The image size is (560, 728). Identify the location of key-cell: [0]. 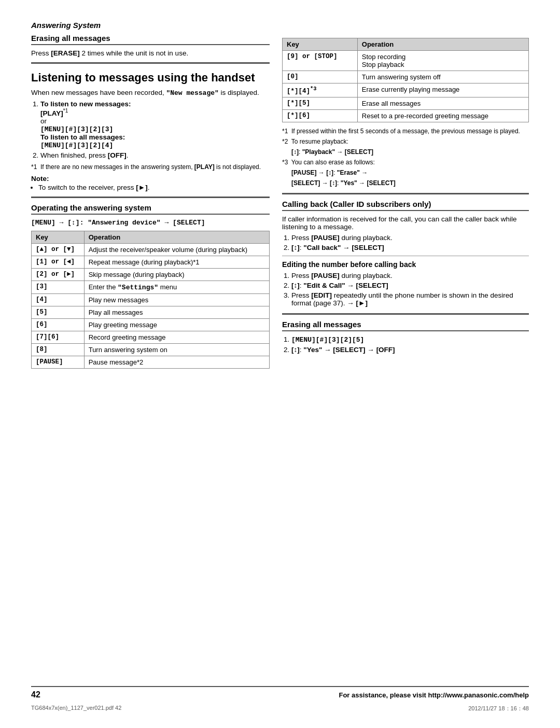
(320, 77).